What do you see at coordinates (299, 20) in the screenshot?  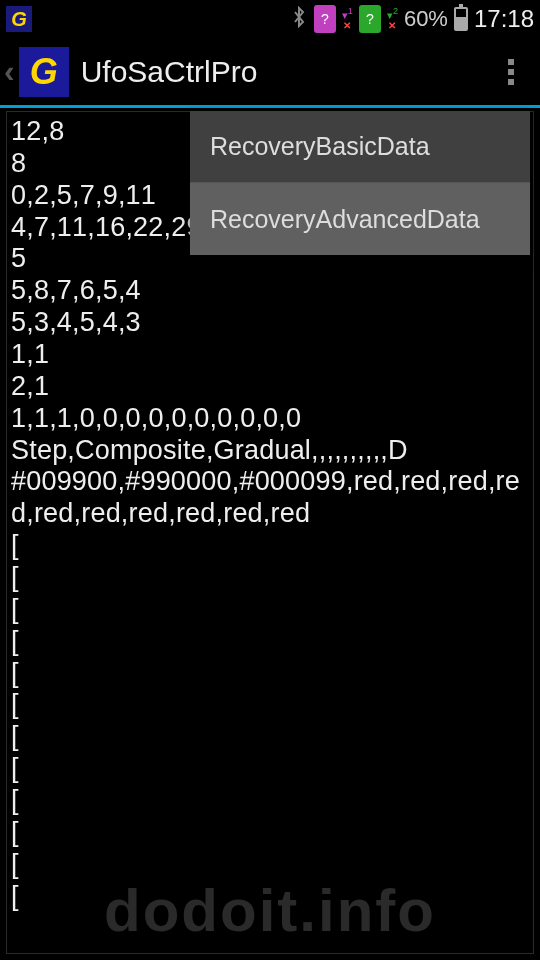 I see `bluetooth-icon` at bounding box center [299, 20].